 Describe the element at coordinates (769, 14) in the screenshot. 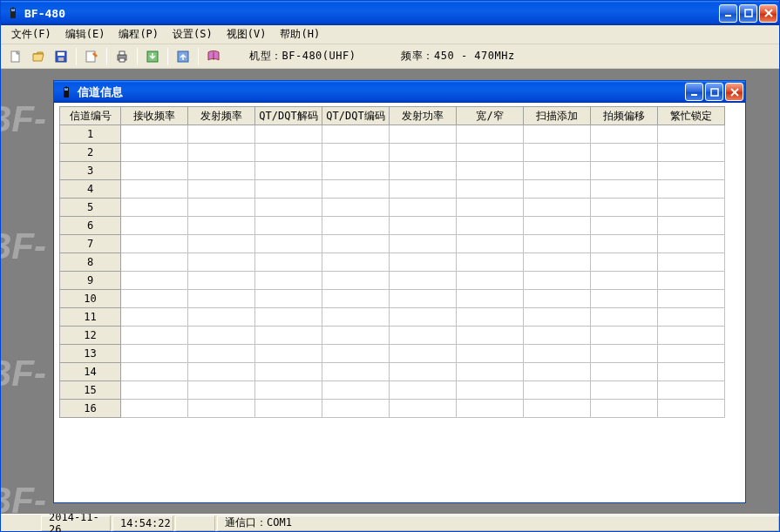

I see `main-close-button` at that location.